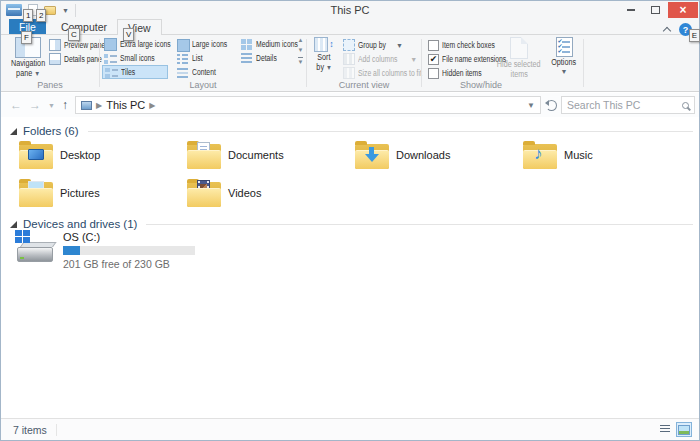  I want to click on hide-selected-items-icon, so click(519, 48).